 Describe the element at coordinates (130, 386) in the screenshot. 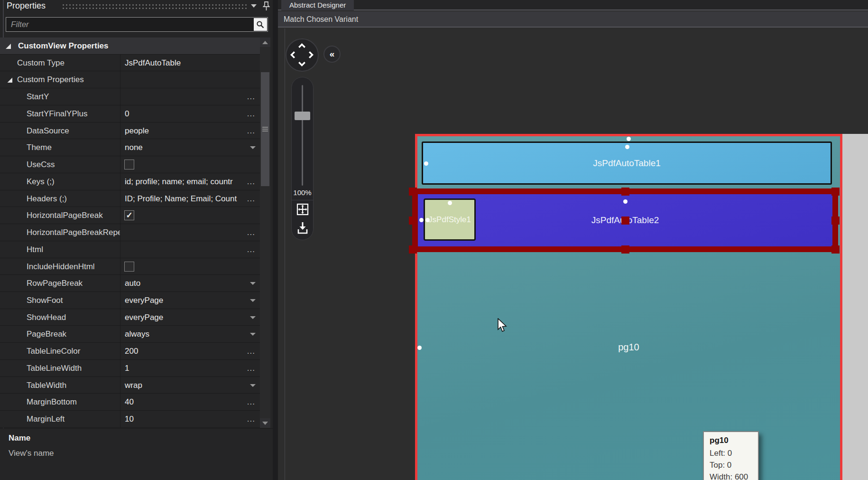

I see `property-row: TableWidthwrap` at that location.